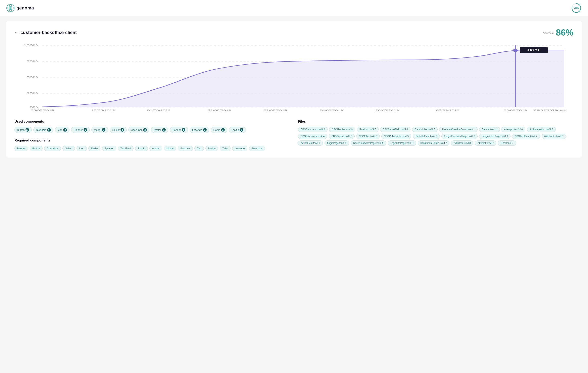  What do you see at coordinates (170, 148) in the screenshot?
I see `required-component-tag: Modal` at bounding box center [170, 148].